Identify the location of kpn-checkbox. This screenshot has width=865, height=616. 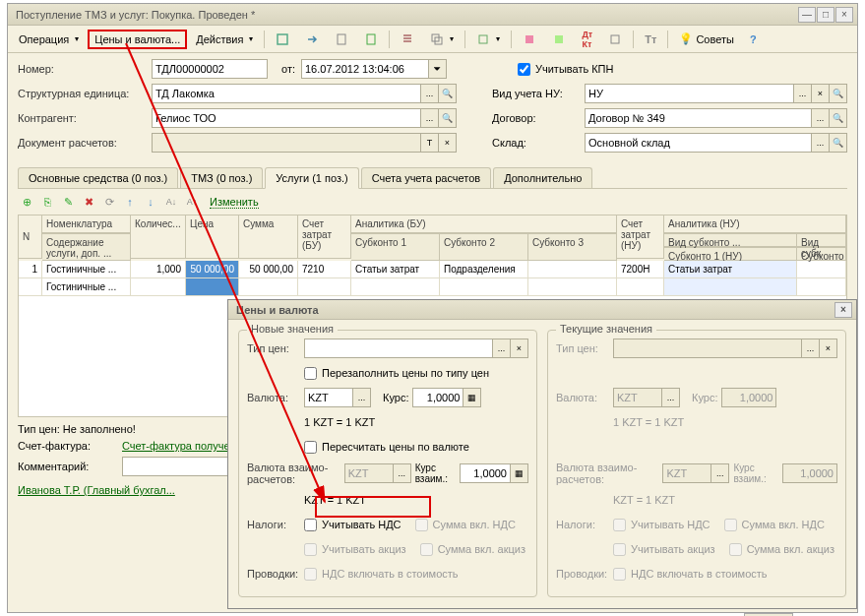
(524, 69).